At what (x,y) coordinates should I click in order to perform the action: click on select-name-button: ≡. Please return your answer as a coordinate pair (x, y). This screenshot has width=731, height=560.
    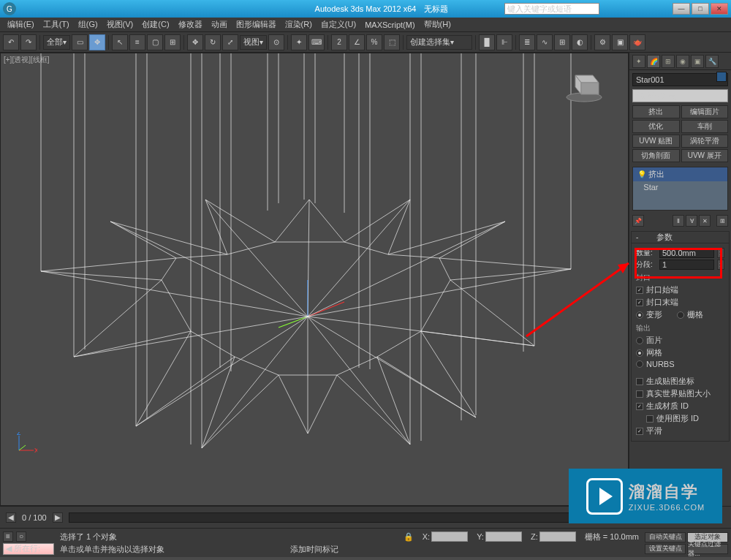
    Looking at the image, I should click on (137, 42).